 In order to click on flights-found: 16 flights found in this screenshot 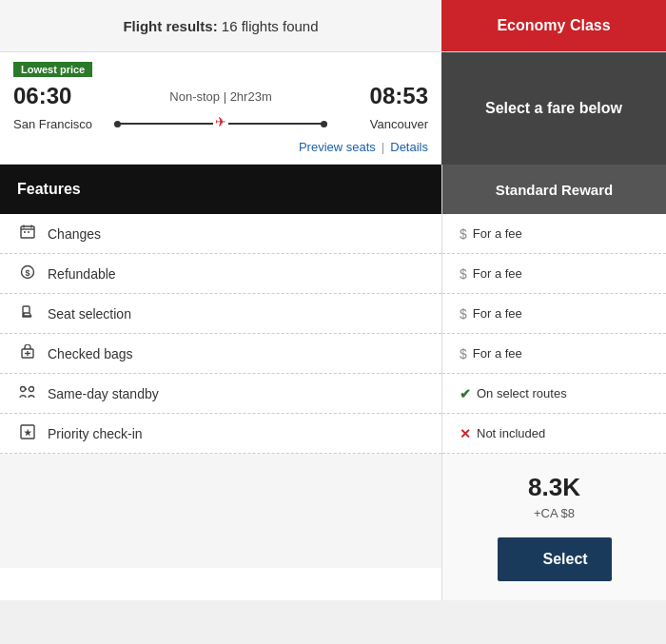, I will do `click(270, 27)`.